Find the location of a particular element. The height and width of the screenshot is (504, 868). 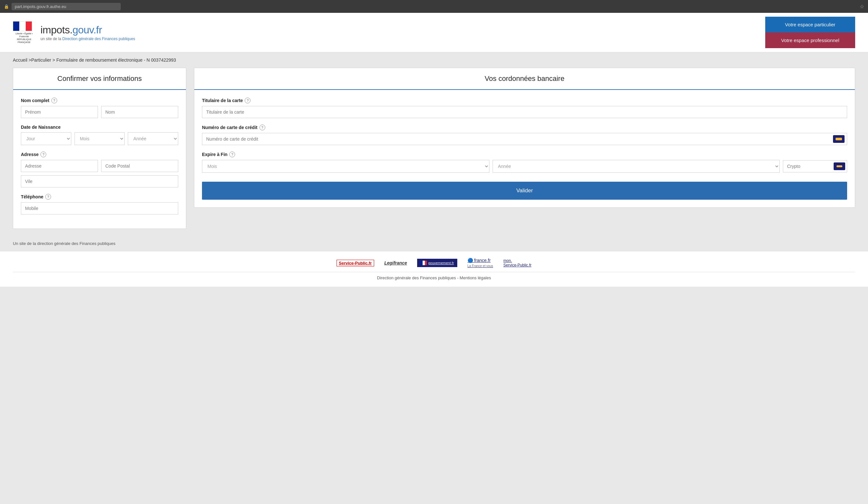

footer-logo-france-fr: 🔵 france.frLa France et vous is located at coordinates (480, 263).